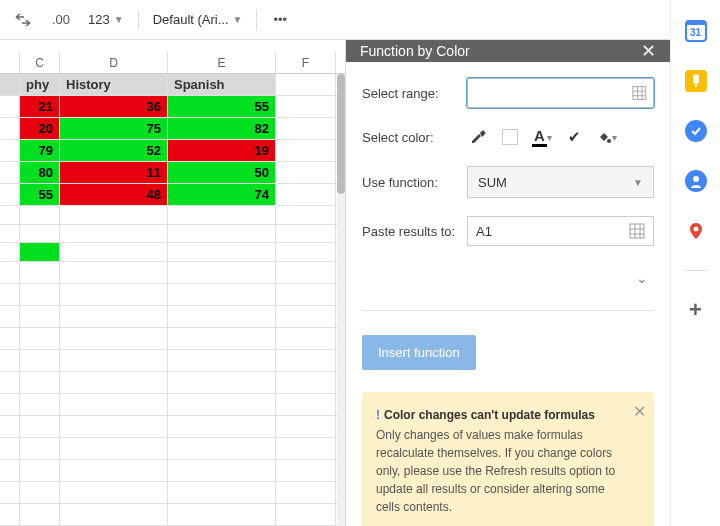  Describe the element at coordinates (114, 62) in the screenshot. I see `col-header: D` at that location.